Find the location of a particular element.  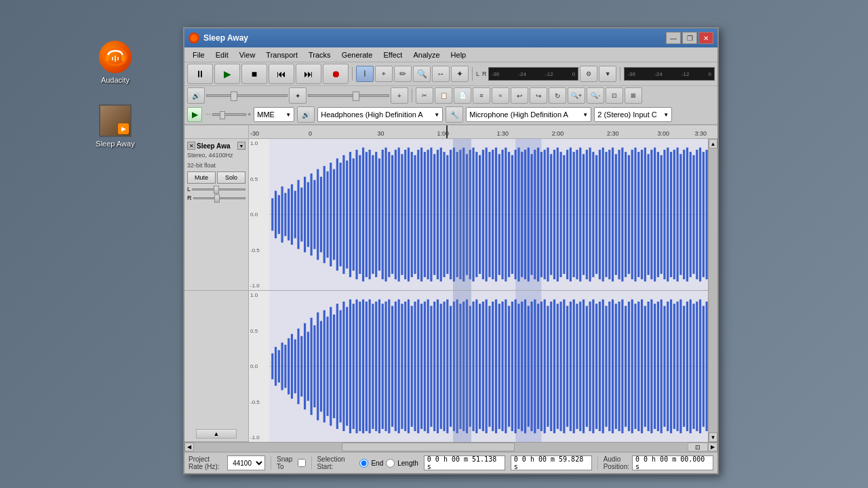

input-device-selector: Microphone (High Definition A ▼ is located at coordinates (529, 115).